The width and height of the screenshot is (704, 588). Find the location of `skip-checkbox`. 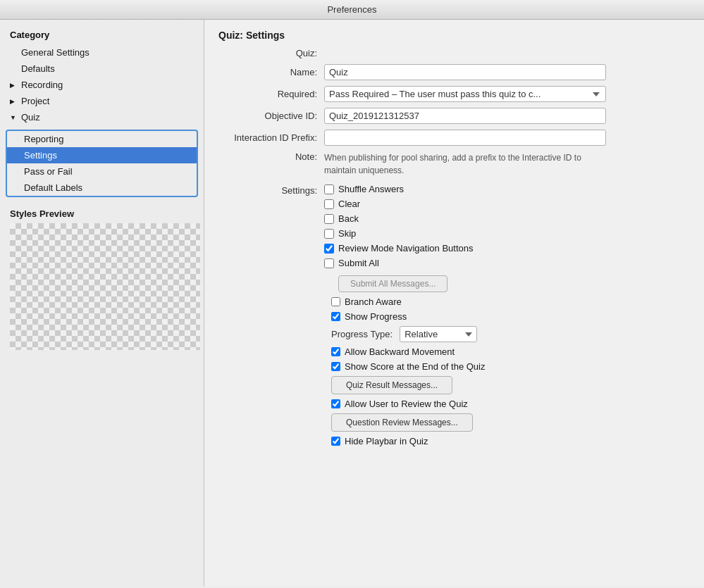

skip-checkbox is located at coordinates (329, 234).